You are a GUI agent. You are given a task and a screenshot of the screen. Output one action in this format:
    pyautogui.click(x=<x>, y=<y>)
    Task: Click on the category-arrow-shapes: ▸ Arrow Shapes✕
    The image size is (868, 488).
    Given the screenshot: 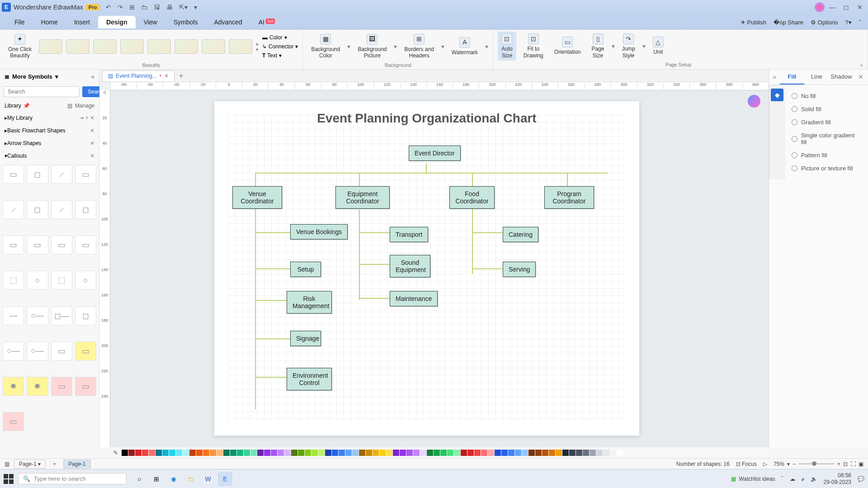 What is the action you would take?
    pyautogui.click(x=50, y=143)
    